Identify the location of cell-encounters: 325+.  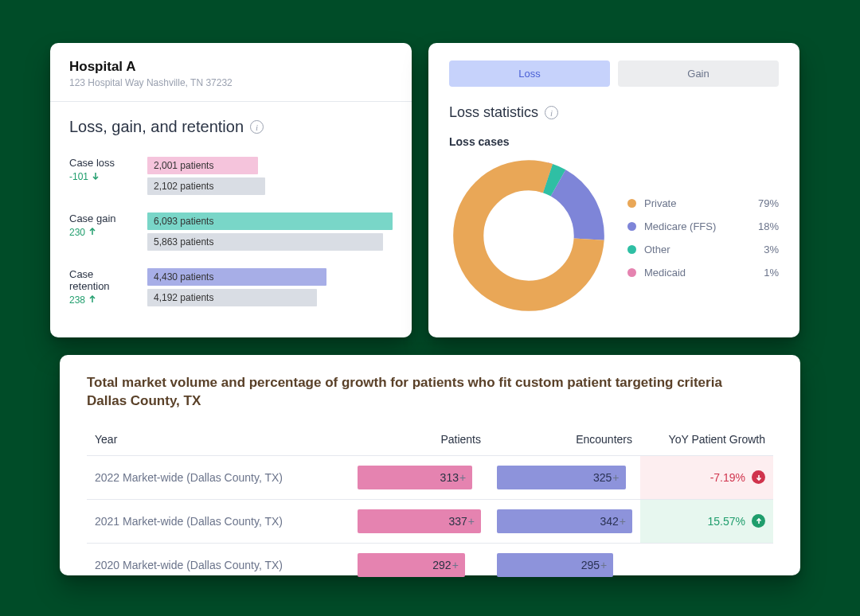
(565, 478).